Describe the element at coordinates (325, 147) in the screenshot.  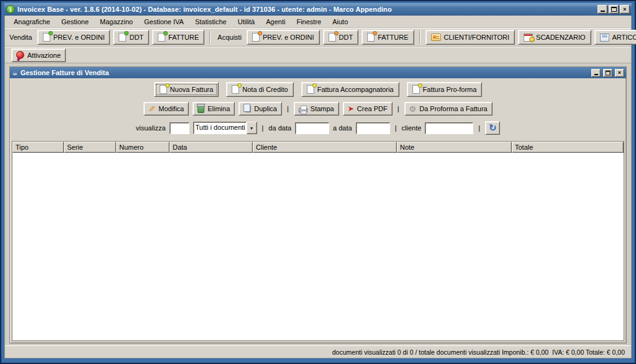
I see `column-header-cliente: Cliente` at that location.